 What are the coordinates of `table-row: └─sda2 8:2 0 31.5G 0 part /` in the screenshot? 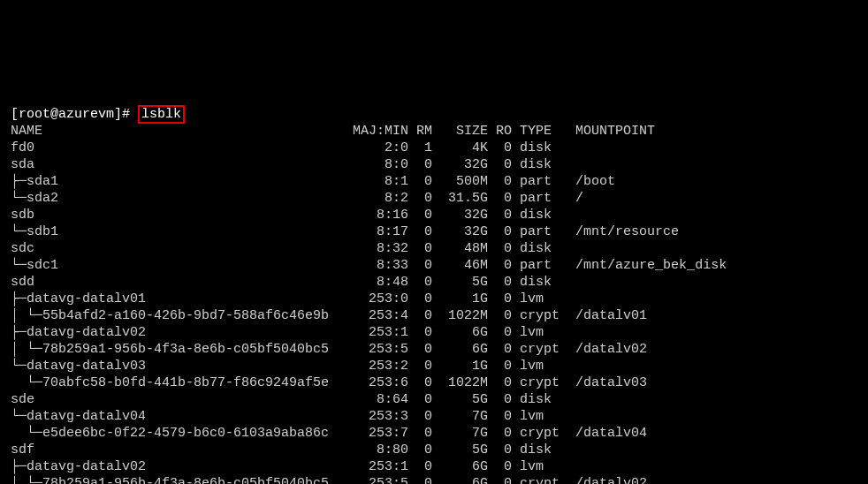 It's located at (297, 198).